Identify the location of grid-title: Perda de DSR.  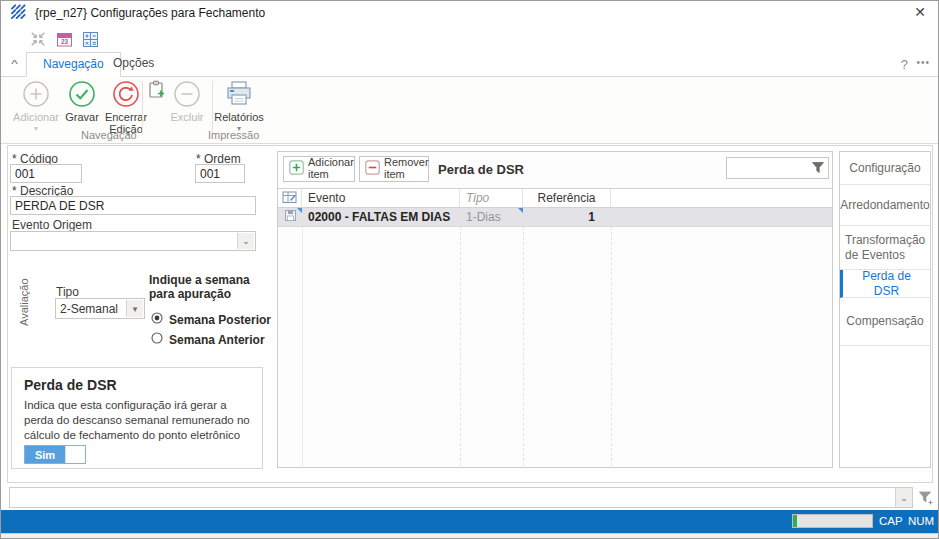
(481, 170).